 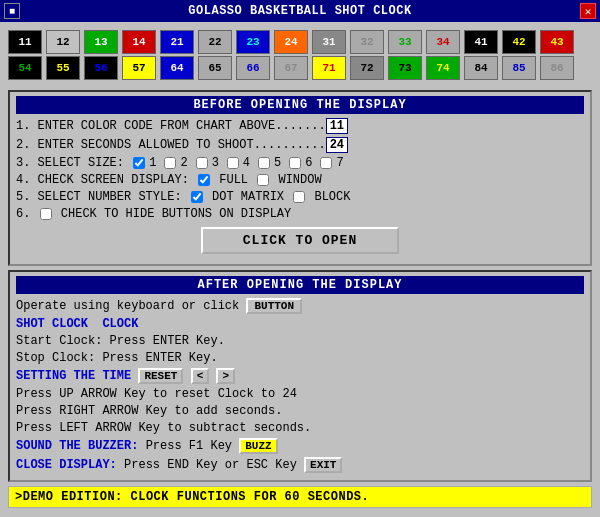 What do you see at coordinates (300, 324) in the screenshot?
I see `shot-clock-clock-row: SHOT CLOCK CLOCK` at bounding box center [300, 324].